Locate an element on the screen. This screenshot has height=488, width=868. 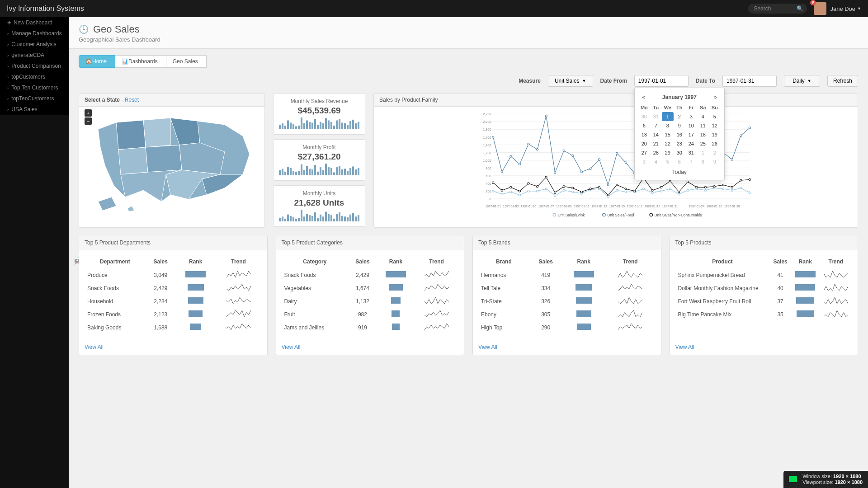
datepicker-day: 26 is located at coordinates (715, 144).